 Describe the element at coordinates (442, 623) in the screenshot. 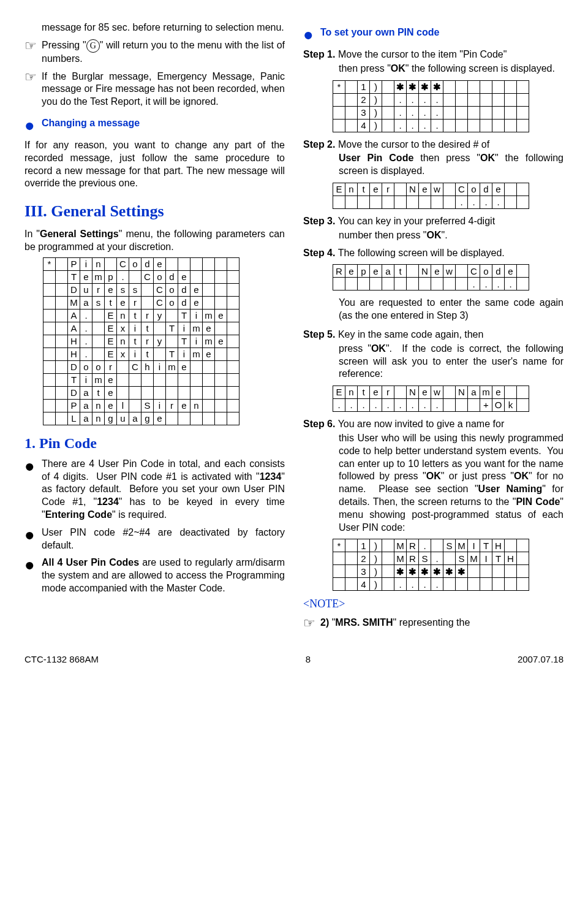

I see `note-body: 2) "MRS. SMITH" representing the` at that location.